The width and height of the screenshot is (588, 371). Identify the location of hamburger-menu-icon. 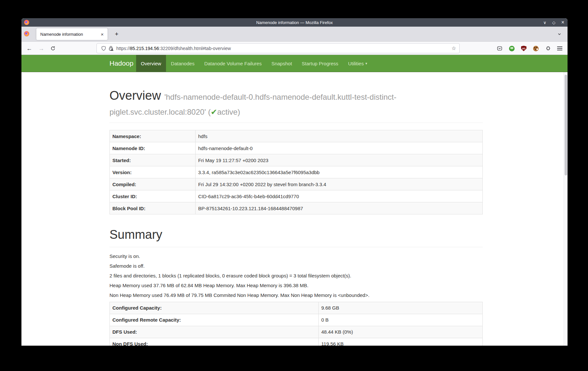
(560, 48).